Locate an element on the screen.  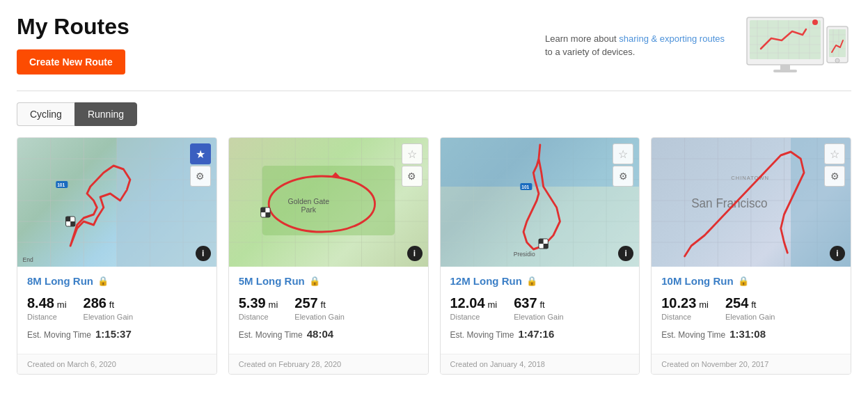
info-button-2: i is located at coordinates (415, 253).